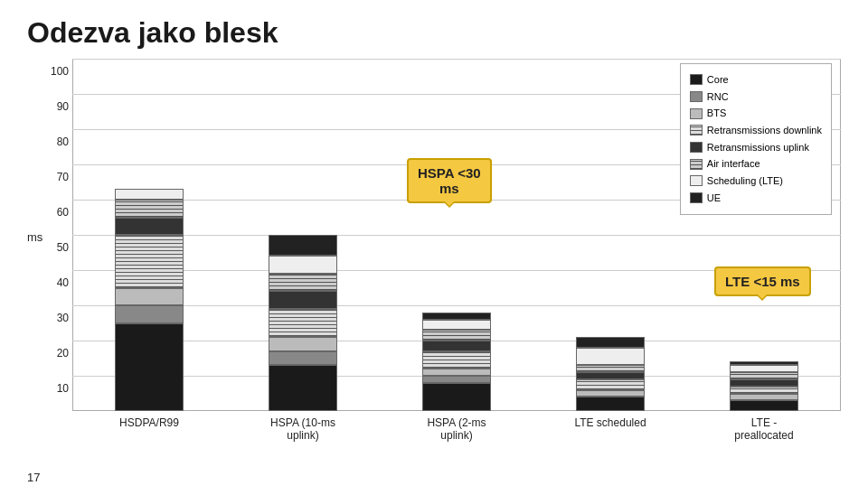  What do you see at coordinates (714, 199) in the screenshot?
I see `legend-label: UE` at bounding box center [714, 199].